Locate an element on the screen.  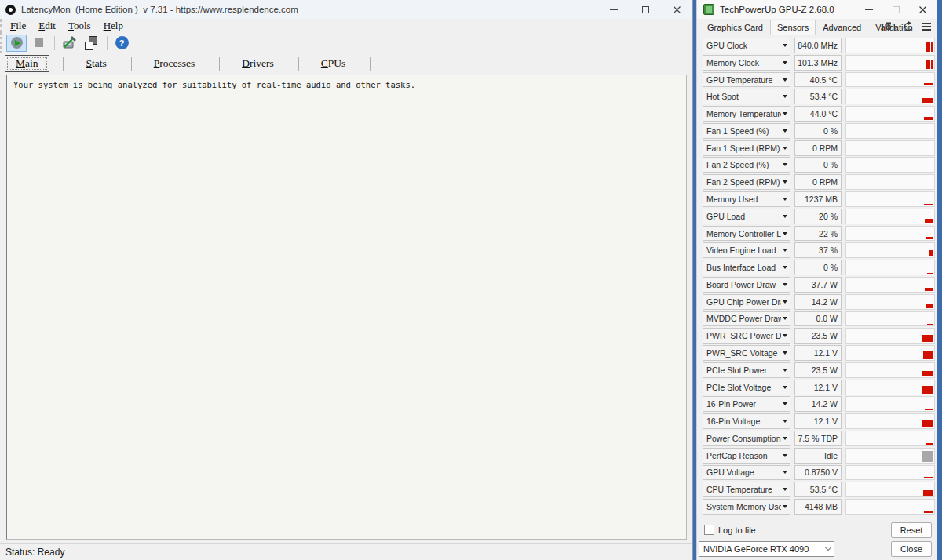
analyze-button is located at coordinates (69, 43).